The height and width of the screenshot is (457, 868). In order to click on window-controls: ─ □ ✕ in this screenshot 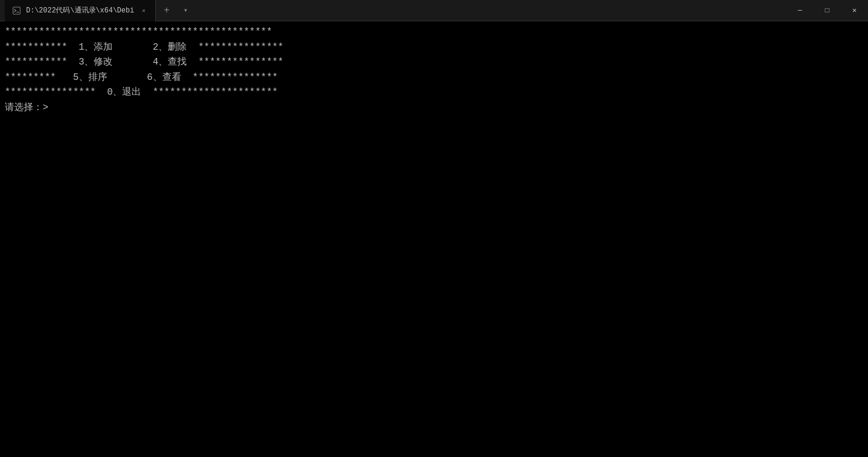, I will do `click(827, 11)`.